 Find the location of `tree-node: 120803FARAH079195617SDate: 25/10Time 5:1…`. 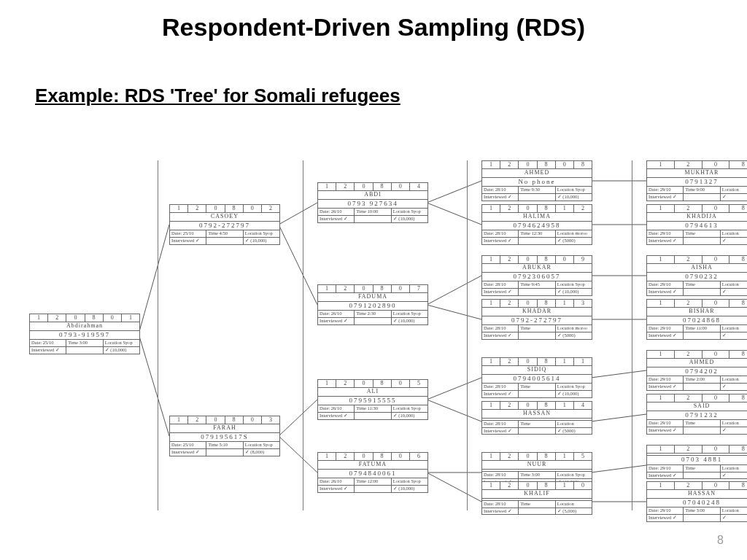

tree-node: 120803FARAH079195617SDate: 25/10Time 5:1… is located at coordinates (225, 436).